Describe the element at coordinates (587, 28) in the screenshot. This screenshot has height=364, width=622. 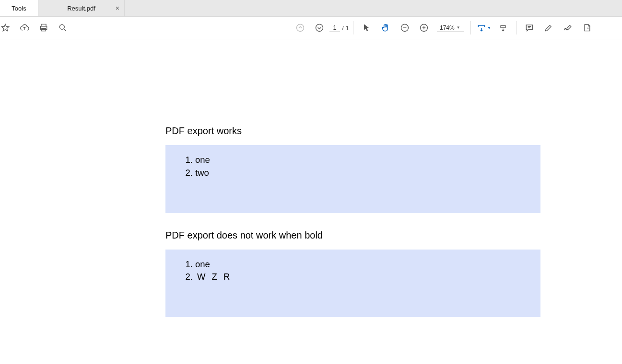
I see `stamp-icon` at that location.